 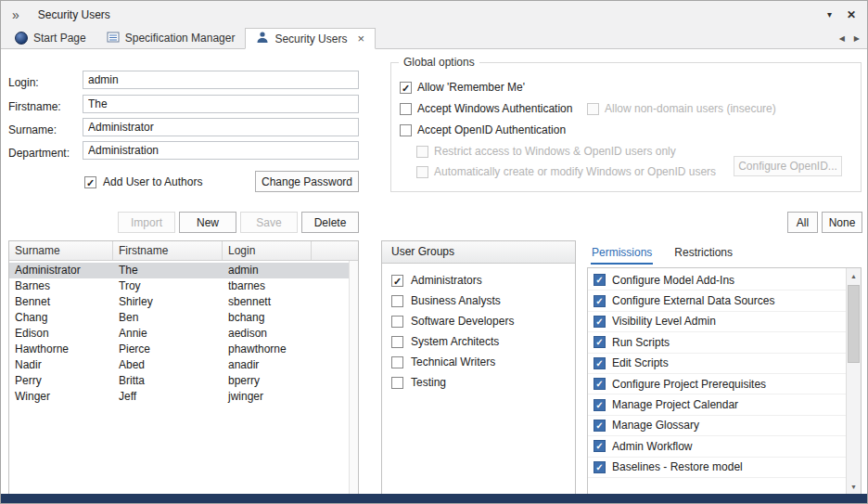 I want to click on user-row: NadirAbedanadir, so click(x=179, y=366).